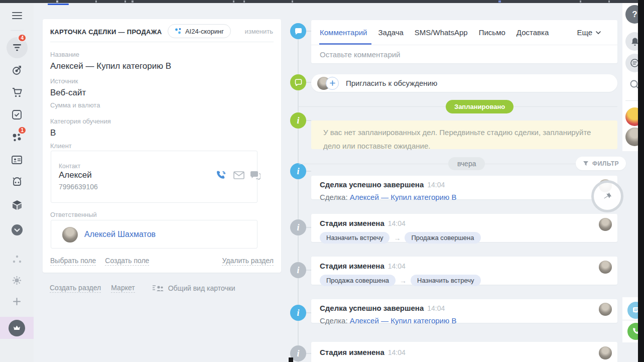  Describe the element at coordinates (467, 164) in the screenshot. I see `date-badge: вчера` at that location.